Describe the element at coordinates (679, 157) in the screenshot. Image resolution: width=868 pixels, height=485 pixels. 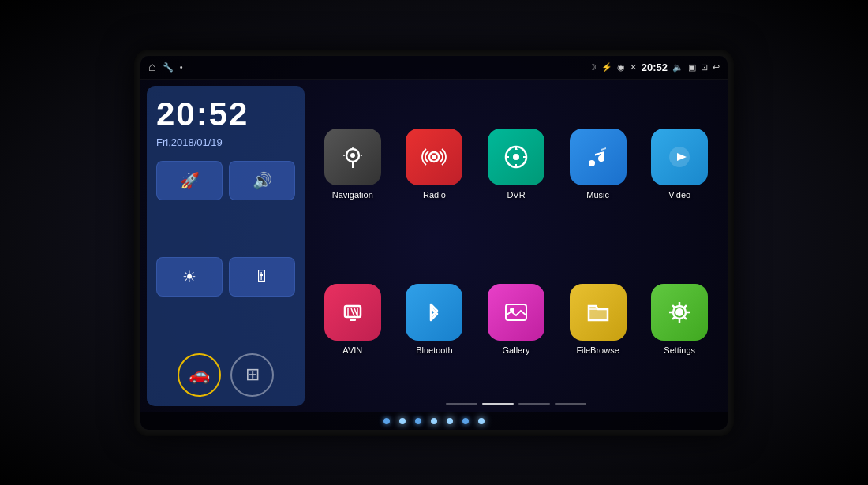
I see `video-icon-bg` at that location.